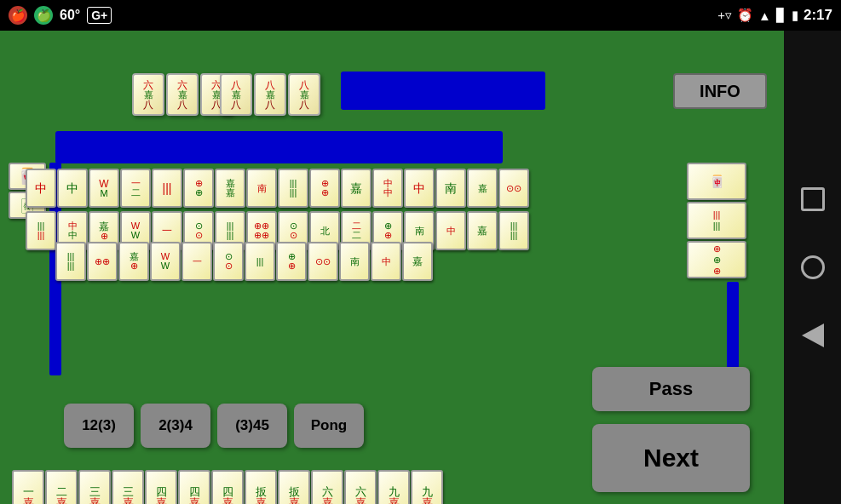  Describe the element at coordinates (329, 426) in the screenshot. I see `btn-pong: Pong` at that location.